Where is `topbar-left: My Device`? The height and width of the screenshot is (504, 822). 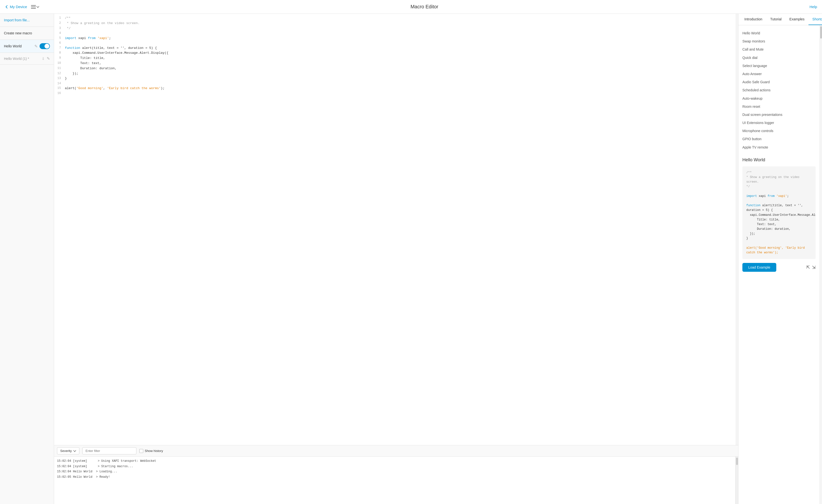
topbar-left: My Device is located at coordinates (22, 7).